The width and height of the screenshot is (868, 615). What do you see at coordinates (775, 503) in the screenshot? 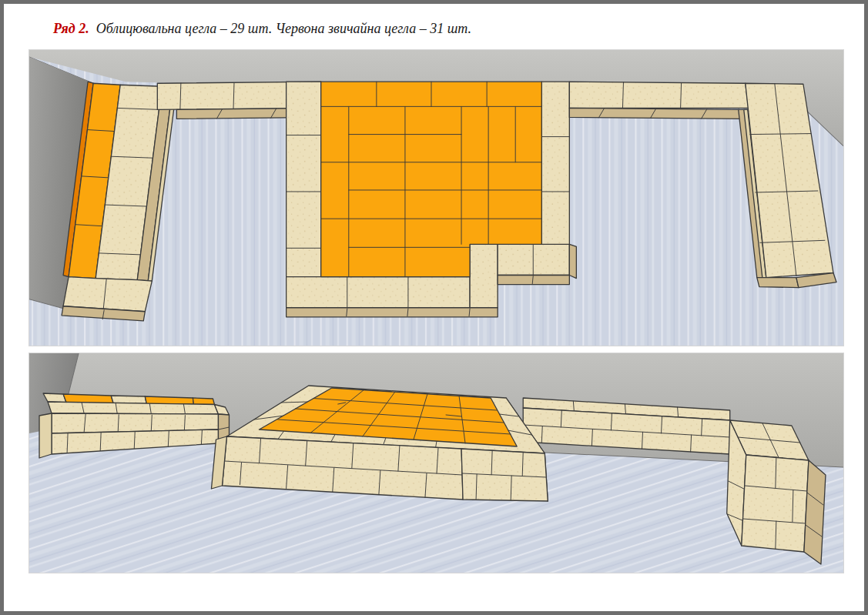
I see `return-front-face` at bounding box center [775, 503].